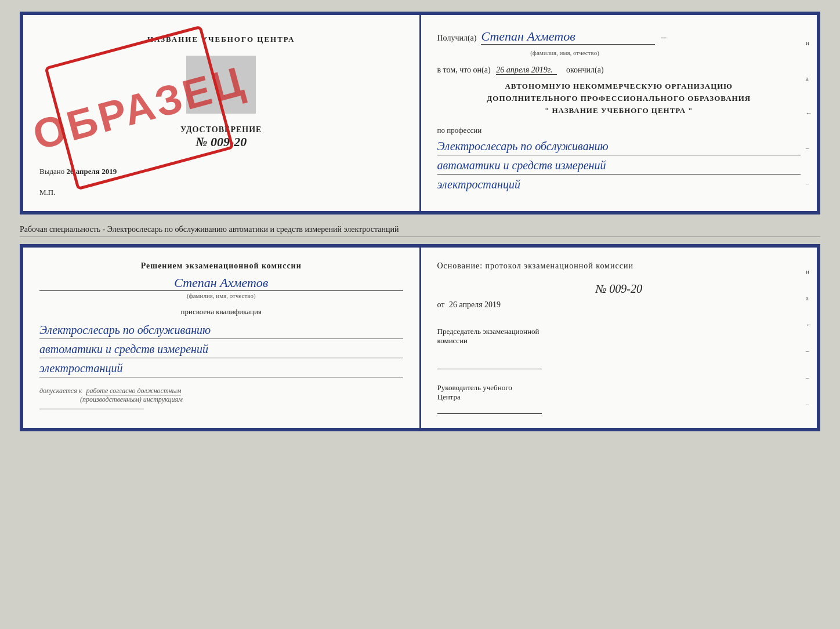 The image size is (840, 629). What do you see at coordinates (52, 172) in the screenshot?
I see `issued-label: Выдано` at bounding box center [52, 172].